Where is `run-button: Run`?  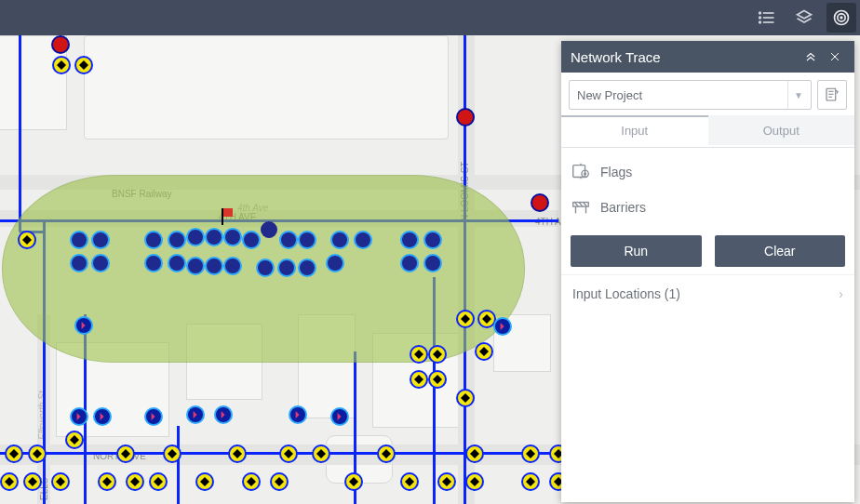 run-button: Run is located at coordinates (637, 251).